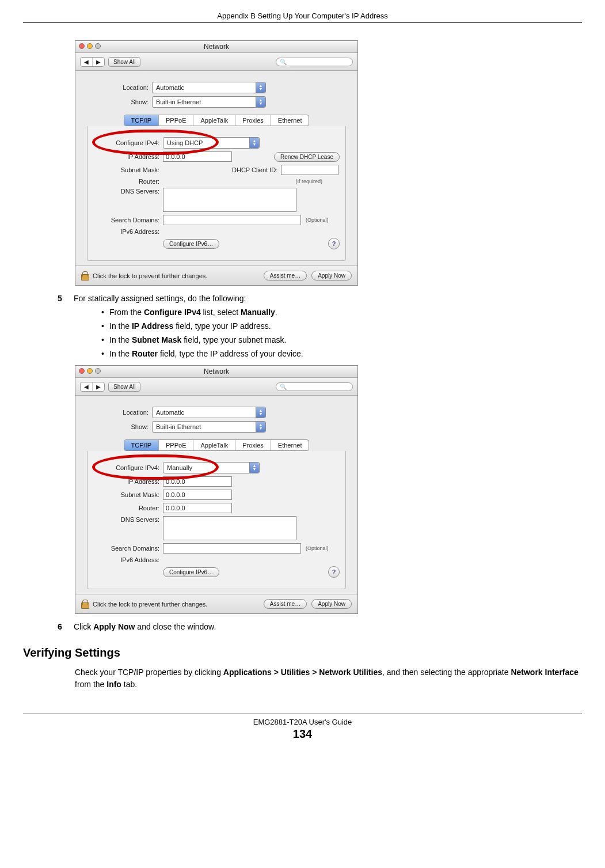 The width and height of the screenshot is (605, 868). I want to click on configure-ipv4-value: Manually, so click(180, 468).